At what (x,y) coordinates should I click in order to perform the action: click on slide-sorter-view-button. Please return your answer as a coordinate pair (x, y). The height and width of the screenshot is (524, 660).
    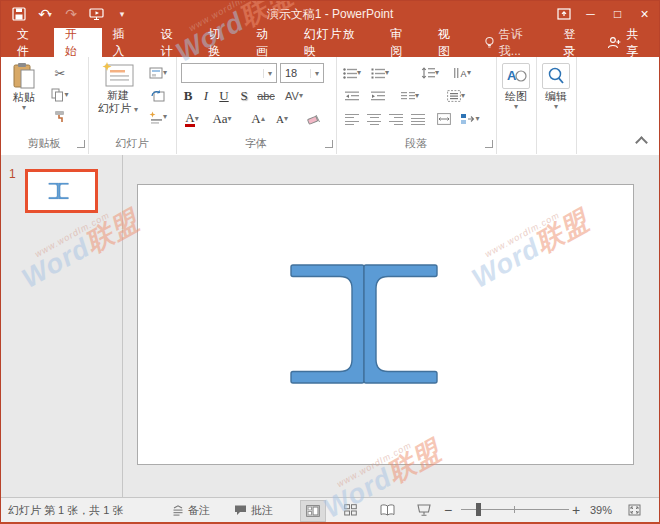
    Looking at the image, I should click on (350, 510).